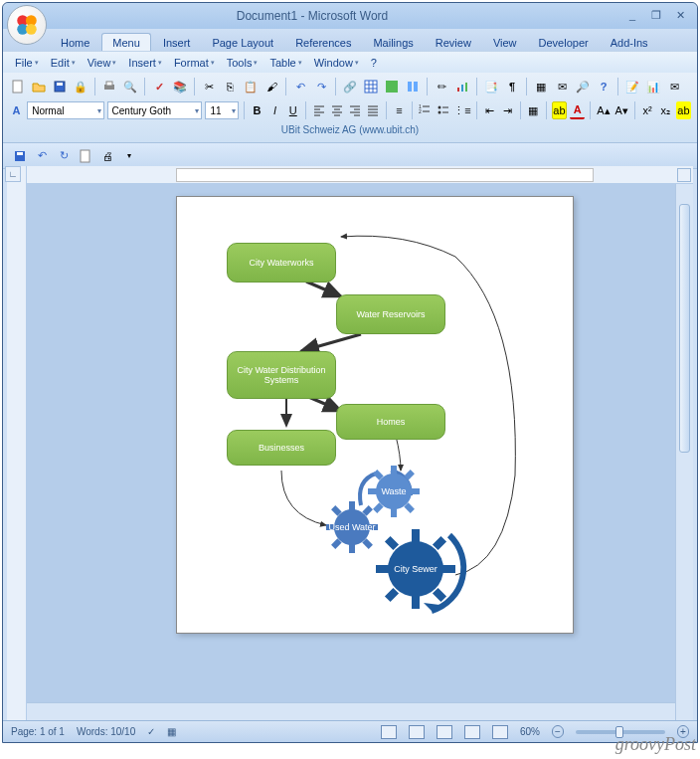 The height and width of the screenshot is (759, 700). I want to click on new-icon, so click(18, 87).